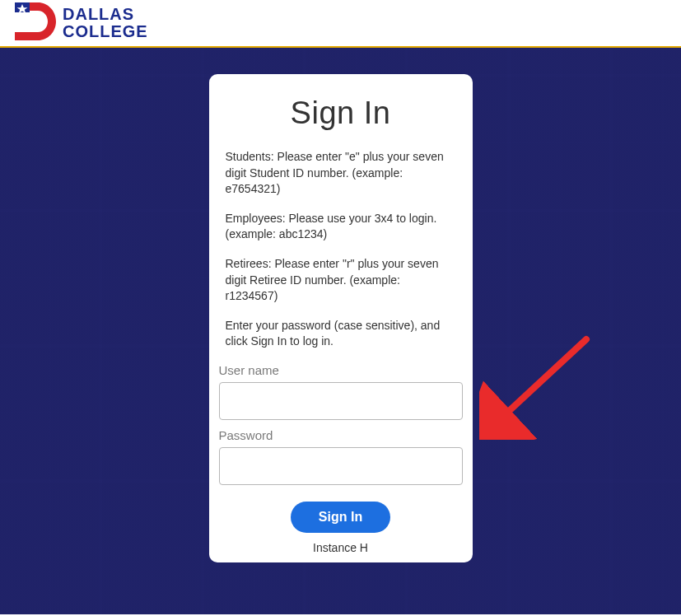 The width and height of the screenshot is (681, 616). Describe the element at coordinates (341, 114) in the screenshot. I see `page-title: Sign In` at that location.